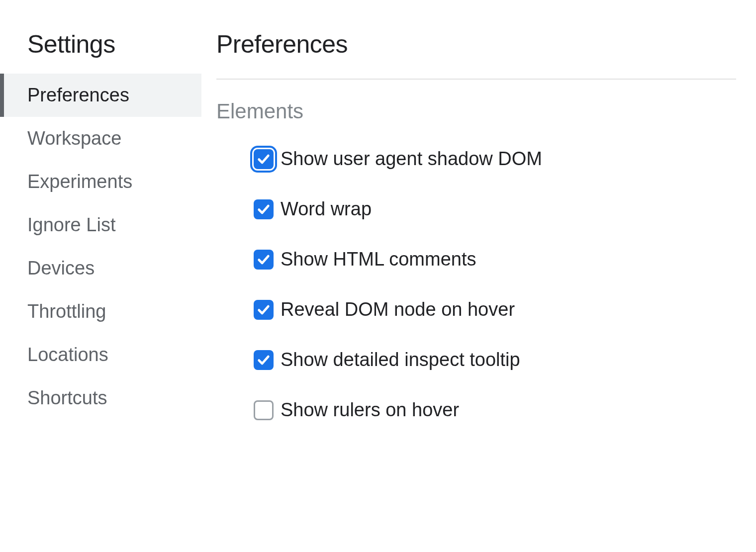 Image resolution: width=756 pixels, height=552 pixels. What do you see at coordinates (80, 182) in the screenshot?
I see `sidebar-item-label: Experiments` at bounding box center [80, 182].